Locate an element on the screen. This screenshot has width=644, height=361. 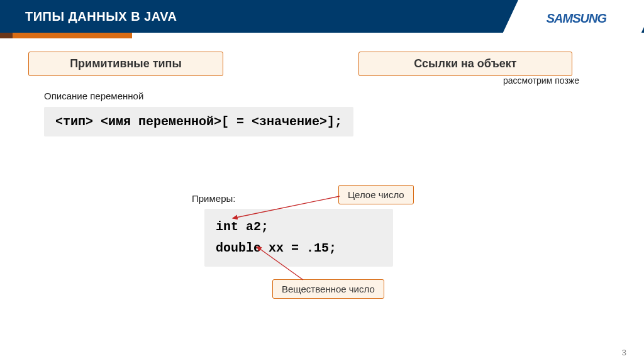
topbar: ТИПЫ ДАННЫХ В JAVA SAMSUNG is located at coordinates (322, 16).